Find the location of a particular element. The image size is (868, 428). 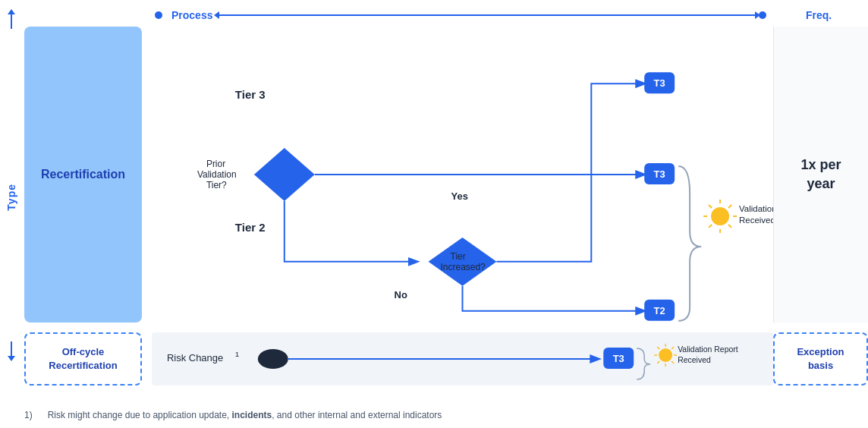

process-dot-left is located at coordinates (159, 15).